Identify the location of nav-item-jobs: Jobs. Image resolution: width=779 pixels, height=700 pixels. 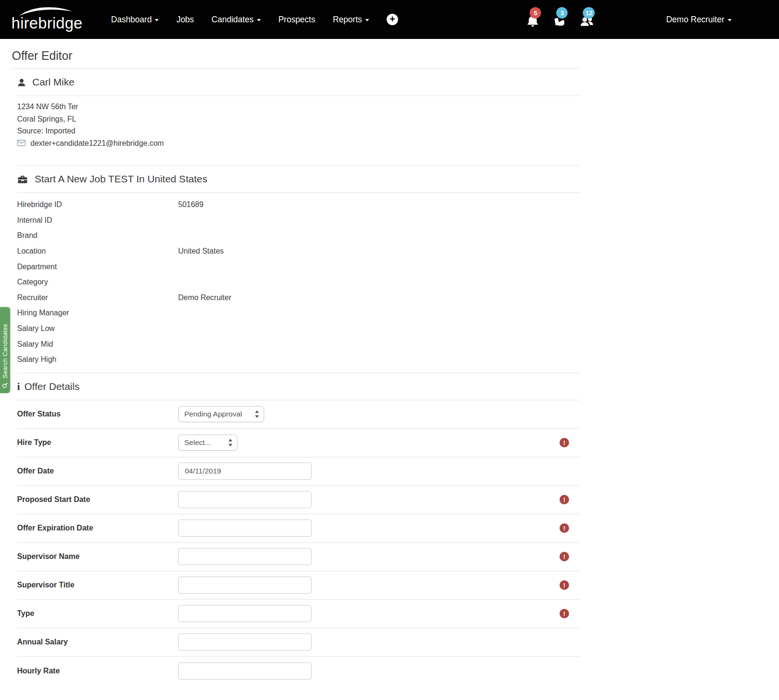
(185, 20).